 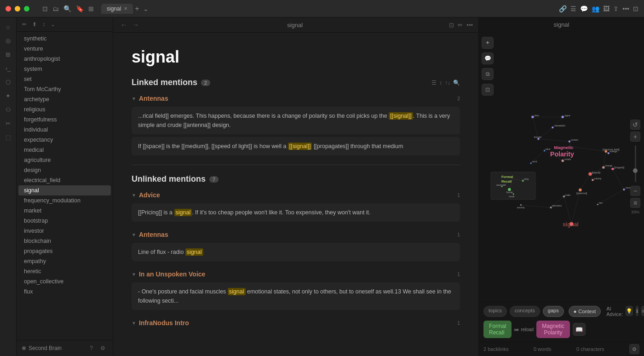 I want to click on graph-settings-btn: ⚙, so click(x=634, y=349).